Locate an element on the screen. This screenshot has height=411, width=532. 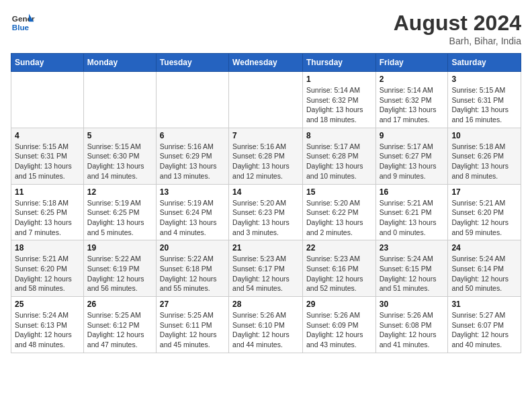
day-info: Sunrise: 5:23 AM Sunset: 6:17 PM Dayligh… is located at coordinates (266, 274).